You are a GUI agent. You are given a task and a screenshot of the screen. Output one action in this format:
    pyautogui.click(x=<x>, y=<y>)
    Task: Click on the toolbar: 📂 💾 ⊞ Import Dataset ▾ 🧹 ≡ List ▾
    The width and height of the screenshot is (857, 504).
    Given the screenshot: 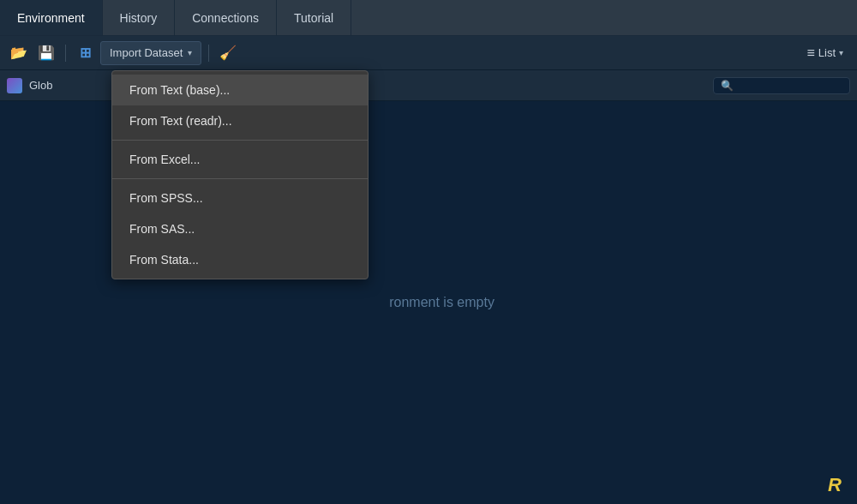 What is the action you would take?
    pyautogui.click(x=428, y=53)
    